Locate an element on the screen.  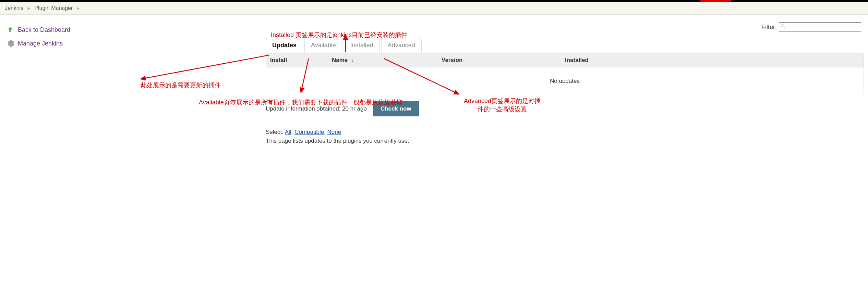
col-install: Install is located at coordinates (297, 60).